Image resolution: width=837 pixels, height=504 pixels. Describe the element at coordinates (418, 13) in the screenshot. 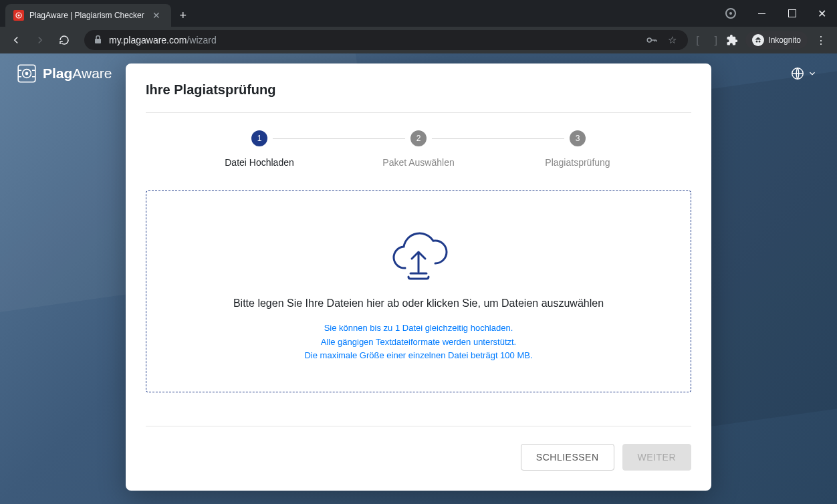

I see `window-titlebar: PlagAware | Plagiarism Checker ✕ + ✕` at that location.